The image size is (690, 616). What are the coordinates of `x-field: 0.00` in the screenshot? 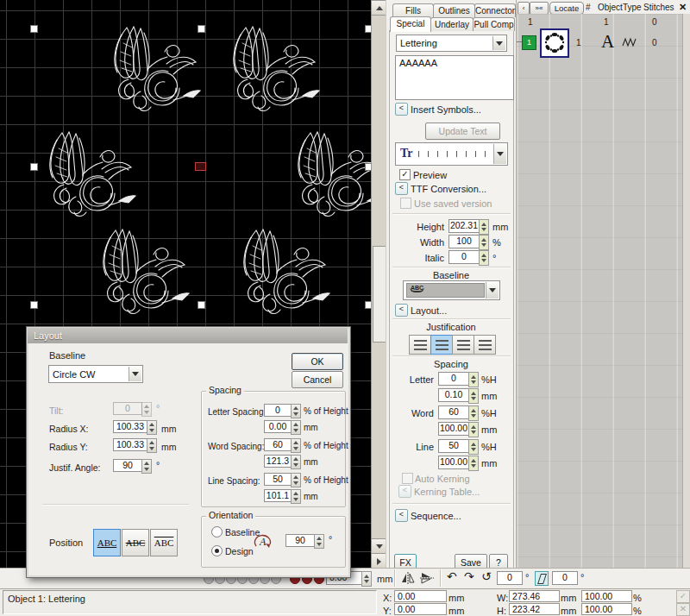 It's located at (421, 596).